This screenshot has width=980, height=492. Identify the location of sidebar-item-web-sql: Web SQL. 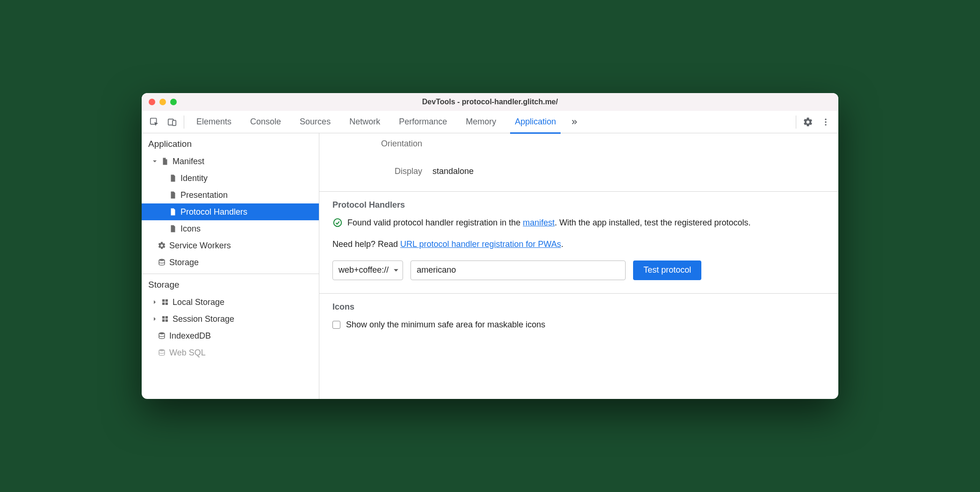
(230, 353).